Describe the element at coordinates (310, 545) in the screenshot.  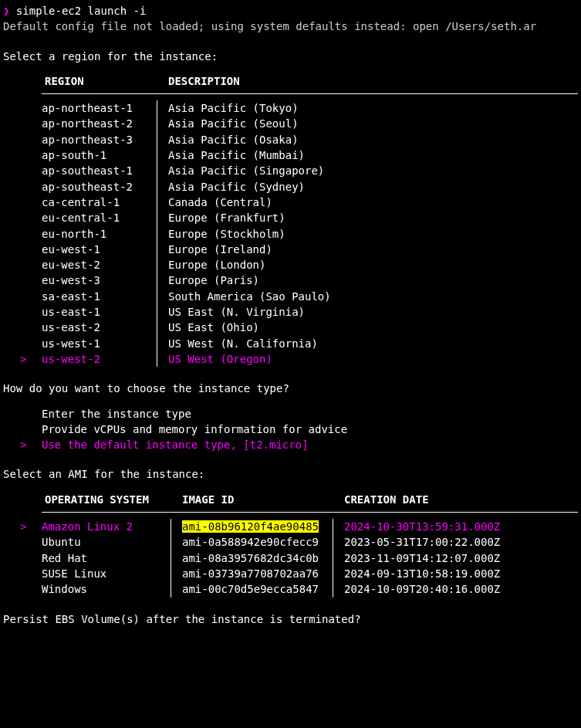
I see `ami-table: OPERATING SYSTEM IMAGE ID CREATION DATE …` at that location.